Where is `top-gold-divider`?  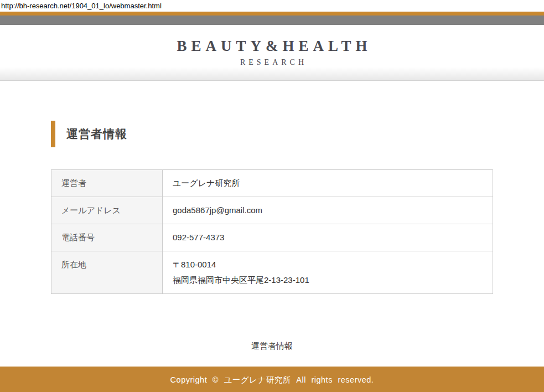
top-gold-divider is located at coordinates (272, 13).